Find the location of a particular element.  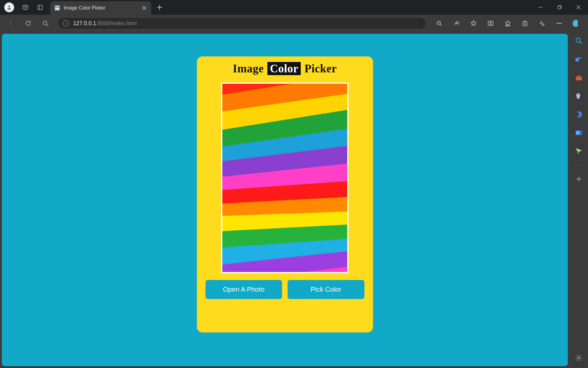

workspaces-icon is located at coordinates (25, 7).